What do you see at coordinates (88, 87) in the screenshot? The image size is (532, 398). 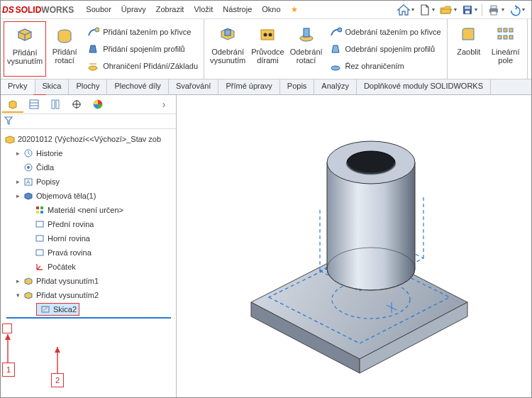 I see `tab-plochy: Plochy` at bounding box center [88, 87].